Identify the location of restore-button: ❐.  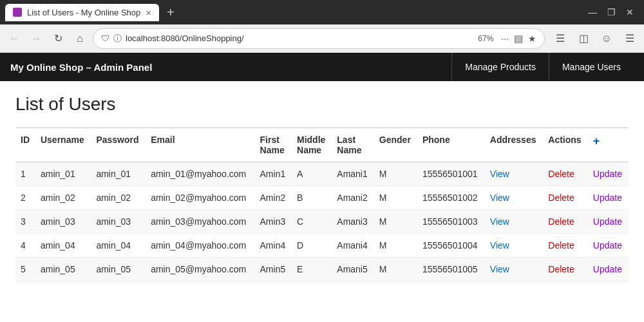
(612, 12).